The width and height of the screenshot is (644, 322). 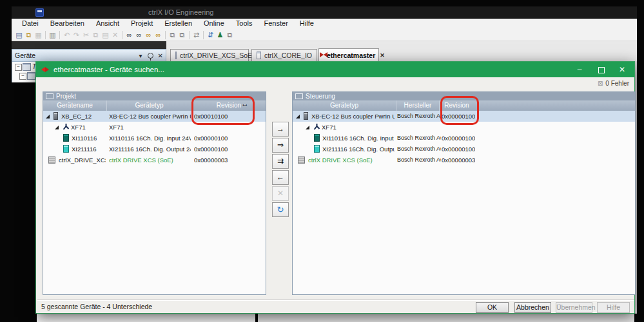 What do you see at coordinates (307, 24) in the screenshot?
I see `menu-hilfe: Hilfe` at bounding box center [307, 24].